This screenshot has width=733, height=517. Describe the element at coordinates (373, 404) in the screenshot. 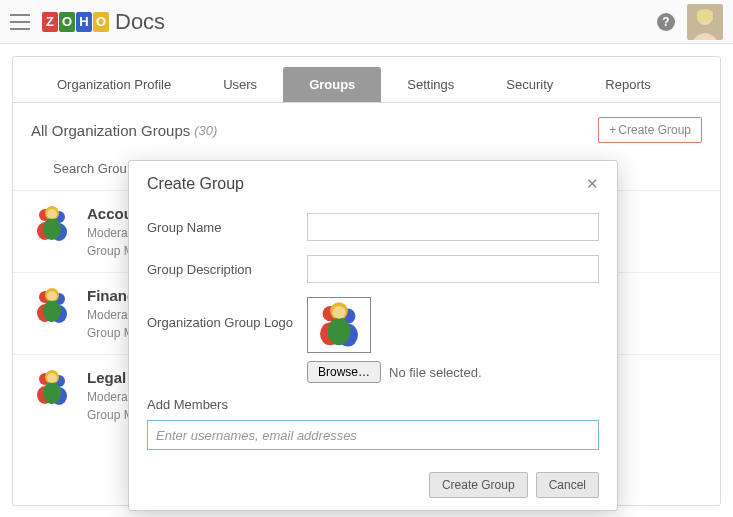

I see `add-members-label: Add Members` at that location.